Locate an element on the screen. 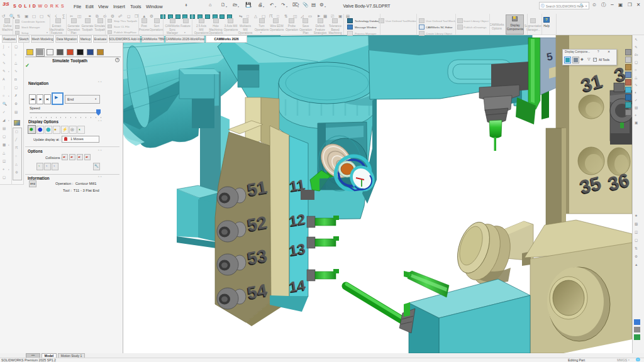 Image resolution: width=644 pixels, height=362 pixels. svg-text: 12 is located at coordinates (298, 220).